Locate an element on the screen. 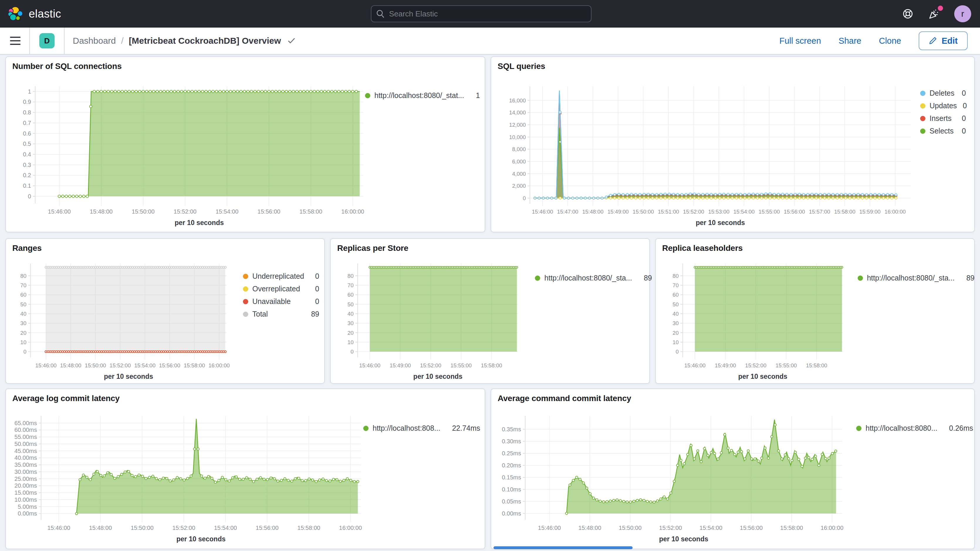  chart-replica-leaseholders: 8070605040302010015:46:0015:49:0015:52:0… is located at coordinates (815, 311).